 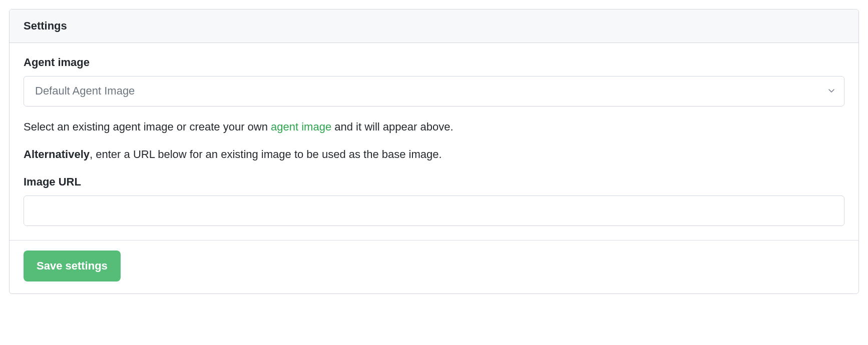 What do you see at coordinates (434, 211) in the screenshot?
I see `image-url-input` at bounding box center [434, 211].